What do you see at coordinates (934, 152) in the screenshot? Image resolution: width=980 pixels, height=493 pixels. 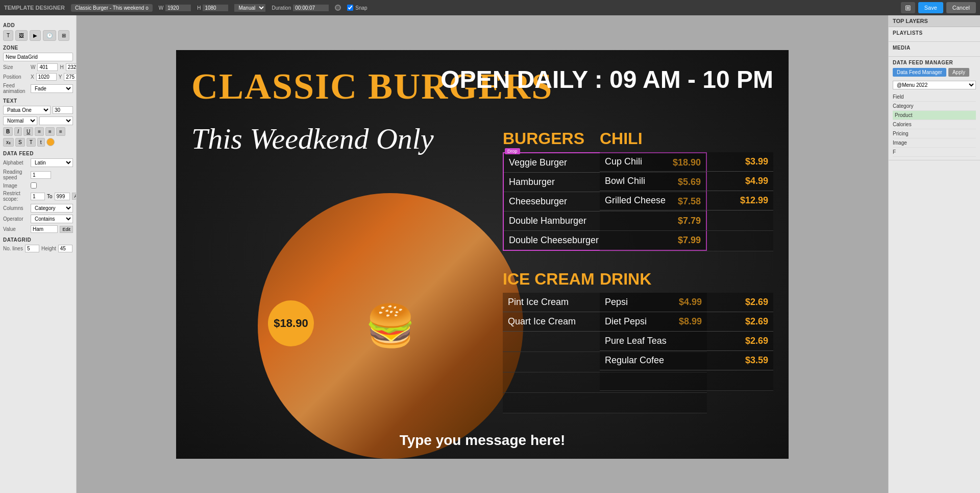 I see `right-item-f: F` at bounding box center [934, 152].